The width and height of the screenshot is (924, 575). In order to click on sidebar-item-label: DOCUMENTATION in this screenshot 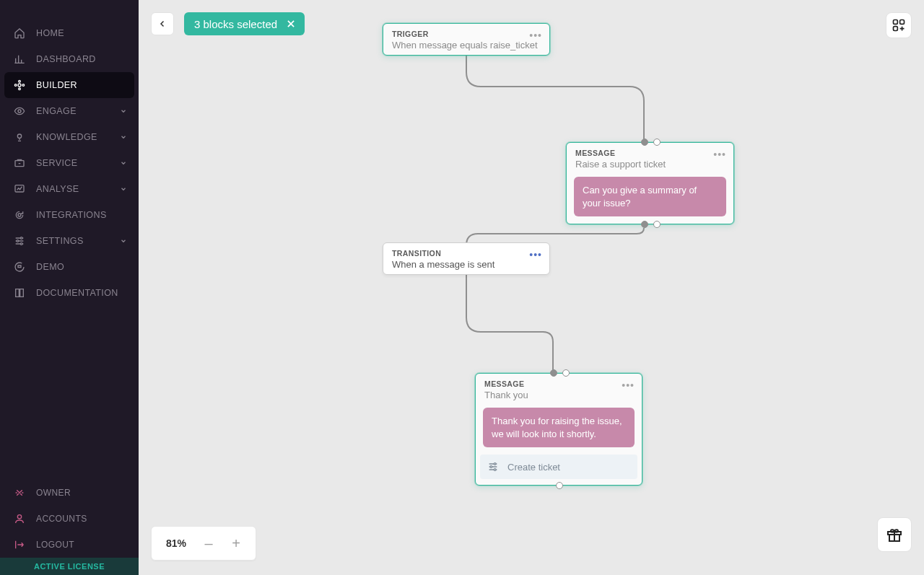, I will do `click(82, 293)`.